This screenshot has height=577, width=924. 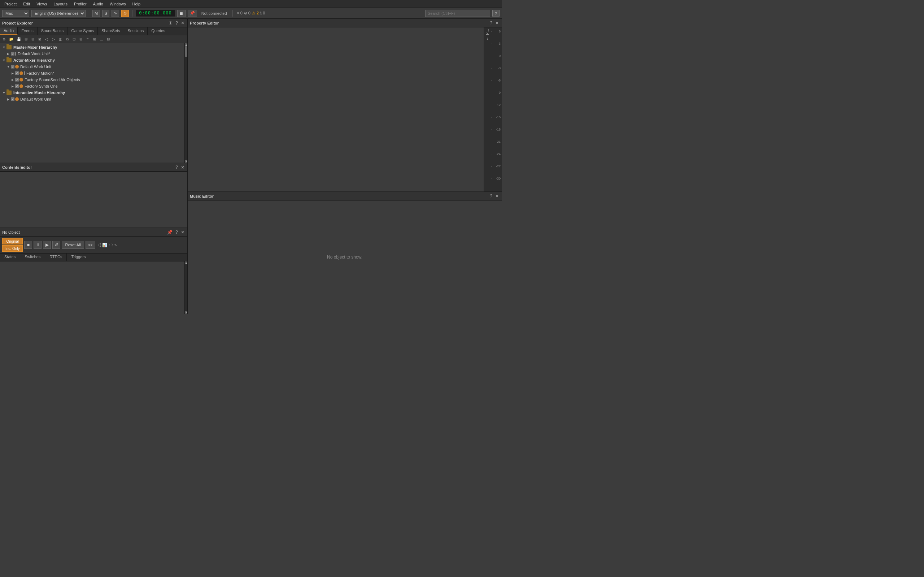 What do you see at coordinates (13, 73) in the screenshot?
I see `expand-icon-fm: ▶` at bounding box center [13, 73].